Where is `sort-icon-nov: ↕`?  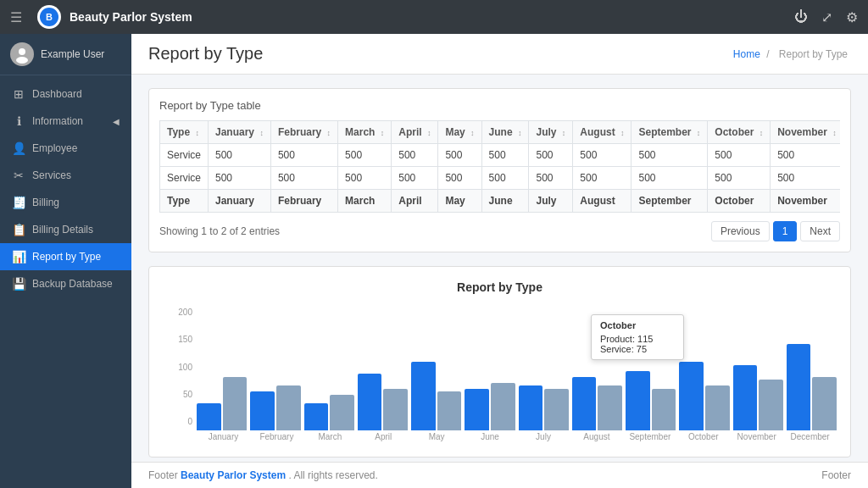 sort-icon-nov: ↕ is located at coordinates (834, 133).